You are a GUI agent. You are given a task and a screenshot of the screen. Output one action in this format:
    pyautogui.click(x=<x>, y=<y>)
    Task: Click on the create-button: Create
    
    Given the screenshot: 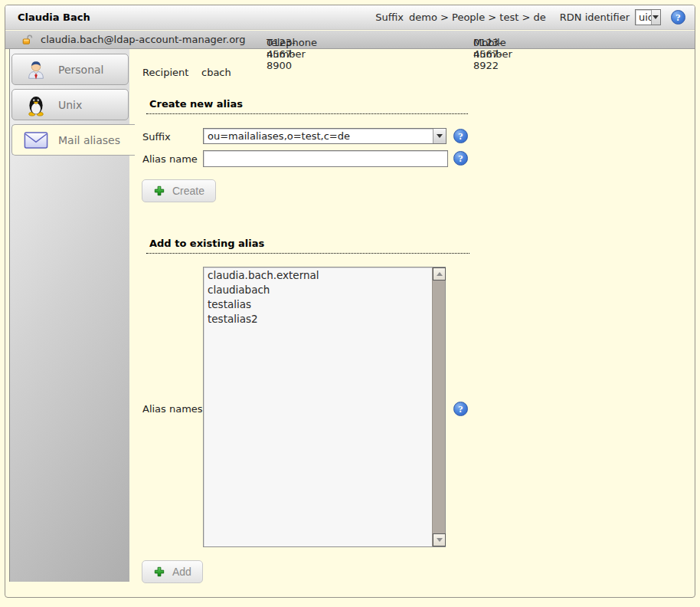 What is the action you would take?
    pyautogui.click(x=179, y=191)
    